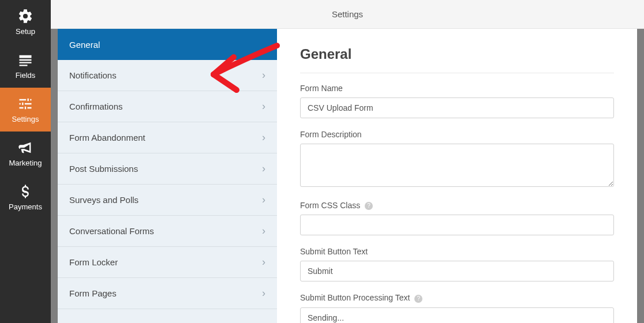 The image size is (644, 323). Describe the element at coordinates (457, 101) in the screenshot. I see `field-form-name: Form Name` at that location.